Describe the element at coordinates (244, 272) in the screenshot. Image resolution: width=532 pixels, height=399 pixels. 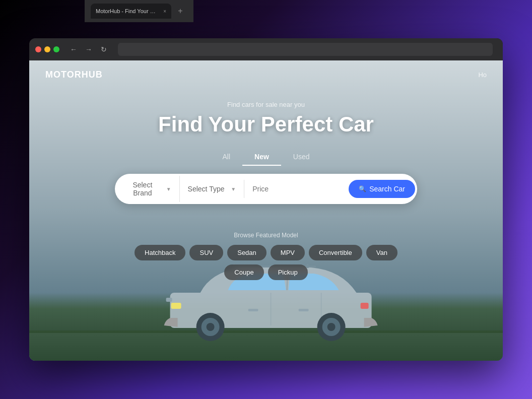
I see `model-tag-coupe: Coupe` at that location.